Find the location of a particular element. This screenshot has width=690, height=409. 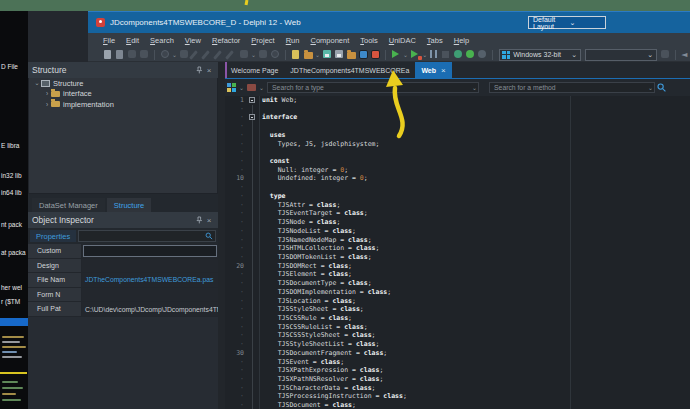

target-platform-select: Windows 32-bit⌄ is located at coordinates (540, 55).